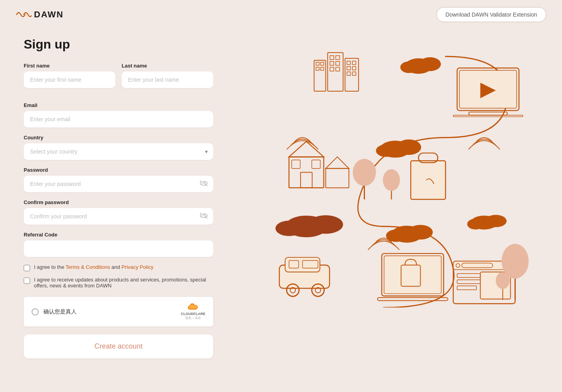 This screenshot has height=392, width=562. Describe the element at coordinates (118, 249) in the screenshot. I see `referral-code-input` at that location.